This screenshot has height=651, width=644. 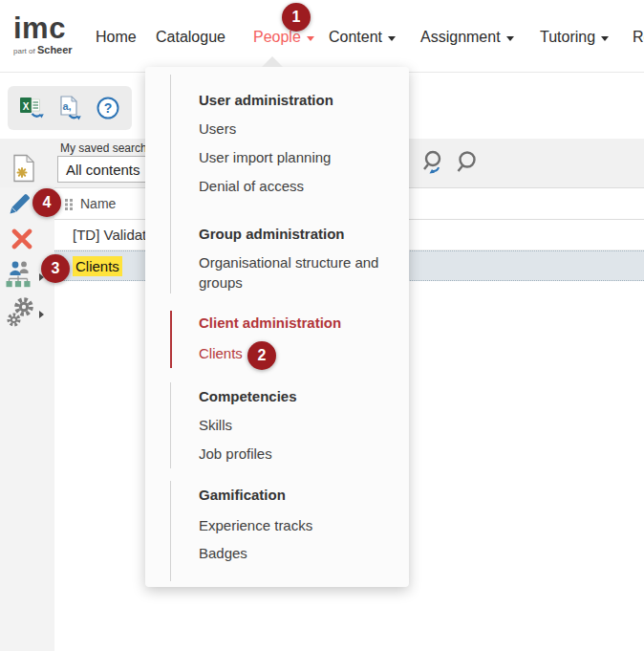 What do you see at coordinates (25, 52) in the screenshot?
I see `logo-sub-prefix: part of` at bounding box center [25, 52].